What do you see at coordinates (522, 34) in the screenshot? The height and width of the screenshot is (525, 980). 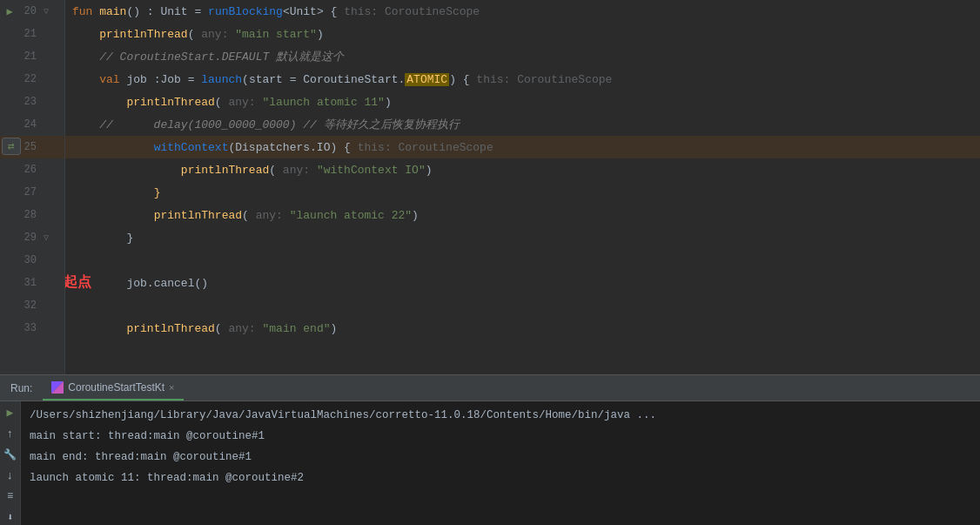 I see `code-line-21: printlnThread( any: "main start")` at bounding box center [522, 34].